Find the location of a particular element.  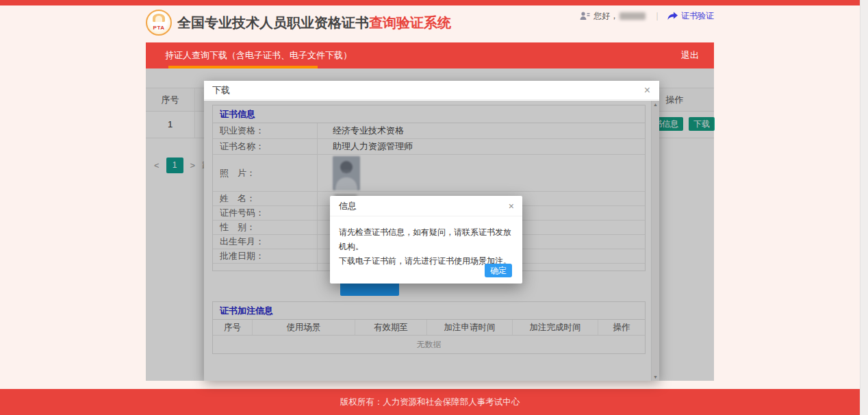

greeting-label: 您好， is located at coordinates (606, 16).